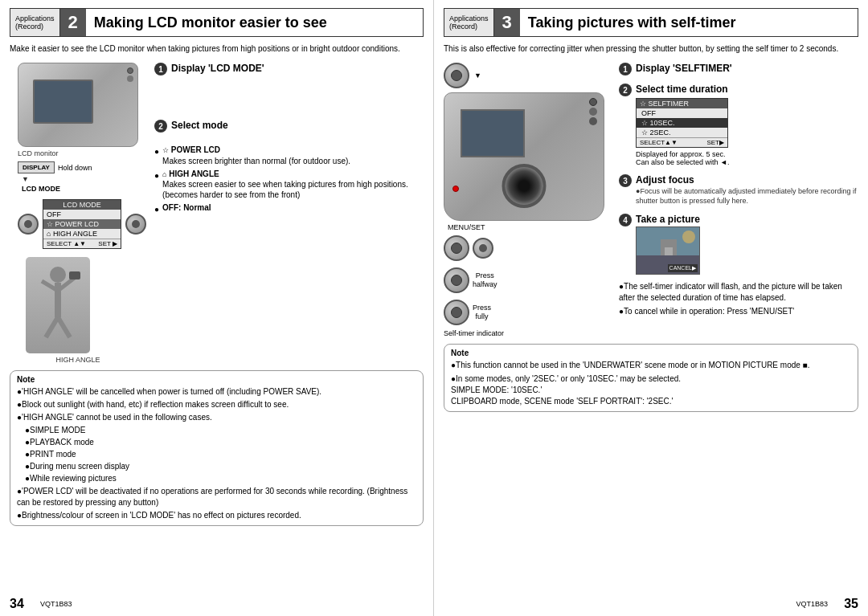  What do you see at coordinates (196, 149) in the screenshot?
I see `power-lcd-label: POWER LCD` at bounding box center [196, 149].